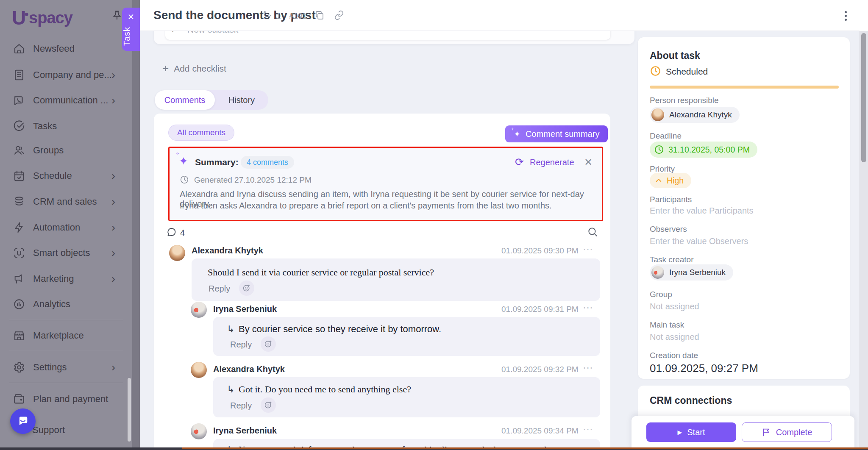 Image resolution: width=868 pixels, height=450 pixels. What do you see at coordinates (185, 100) in the screenshot?
I see `tab-comments: Comments` at bounding box center [185, 100].